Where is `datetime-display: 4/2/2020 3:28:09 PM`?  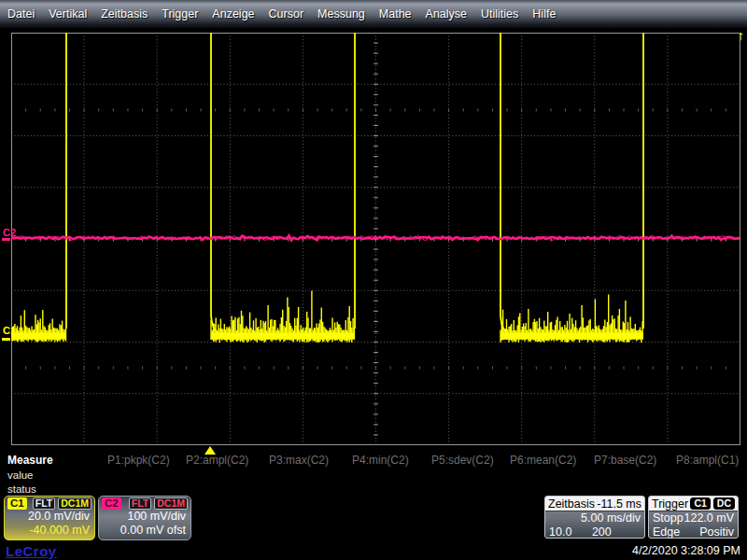
datetime-display: 4/2/2020 3:28:09 PM is located at coordinates (686, 551).